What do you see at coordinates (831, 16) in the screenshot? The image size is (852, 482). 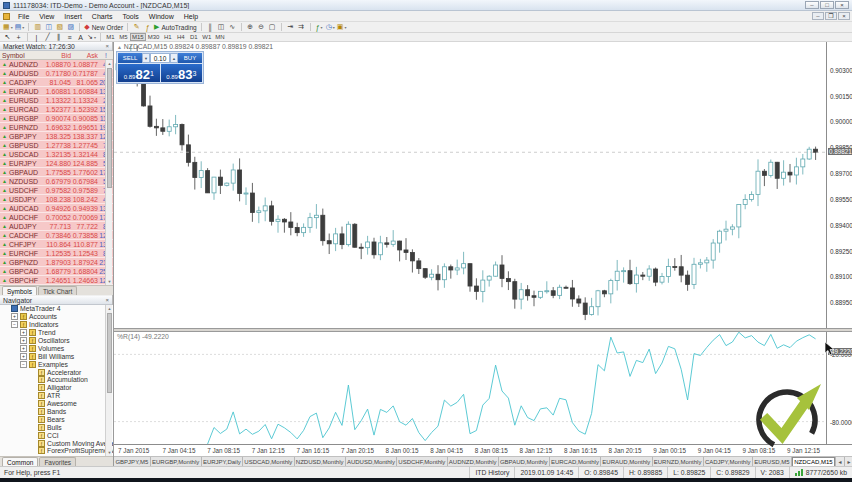 I see `mdi-restore-button: ❐` at bounding box center [831, 16].